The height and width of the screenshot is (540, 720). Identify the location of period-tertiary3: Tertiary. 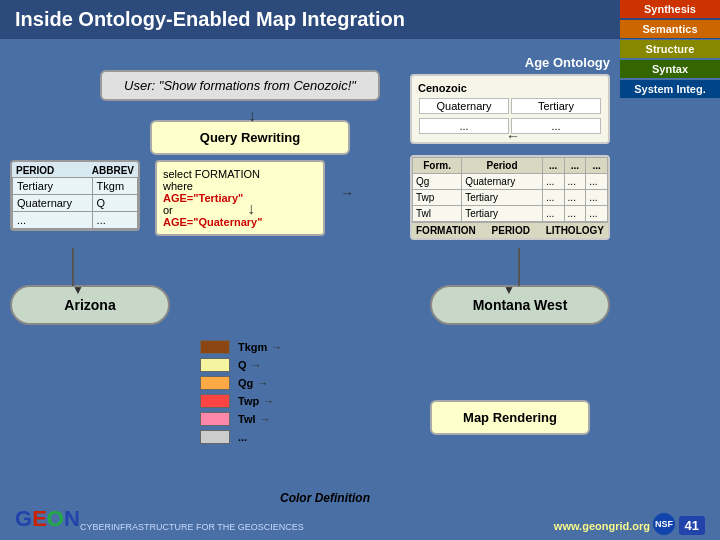
(502, 214).